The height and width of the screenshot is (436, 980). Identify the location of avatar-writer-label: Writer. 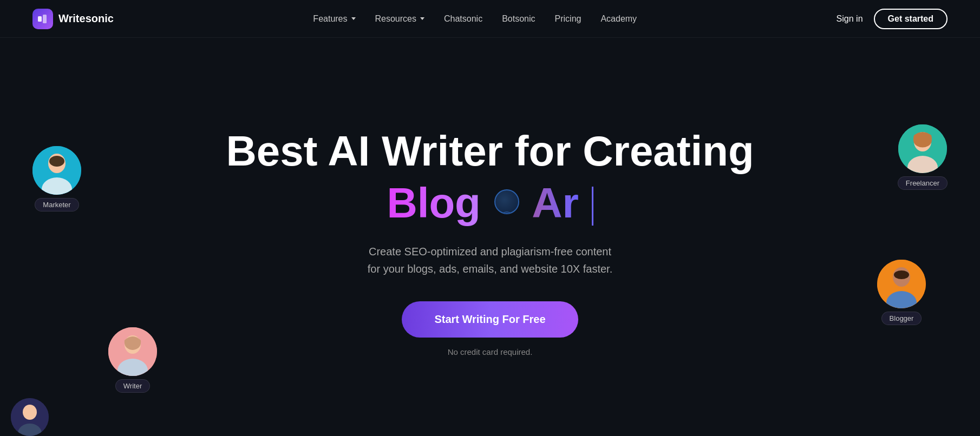
(133, 386).